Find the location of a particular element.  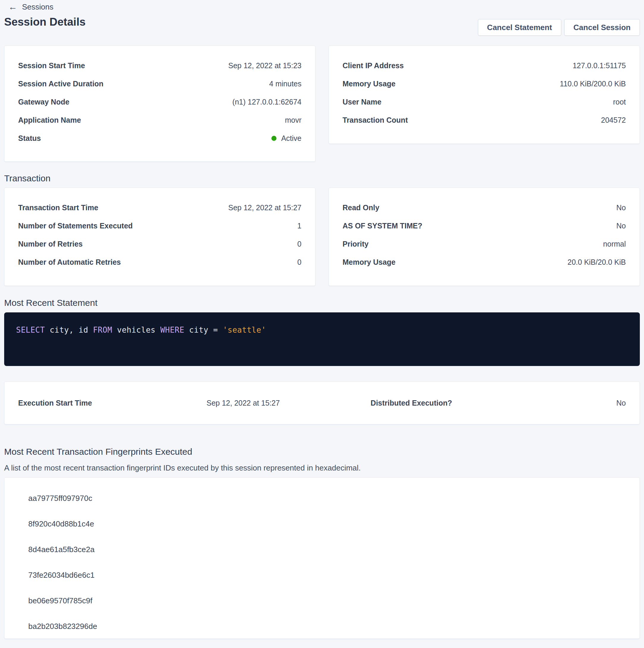

transaction-section-heading: Transaction is located at coordinates (322, 178).